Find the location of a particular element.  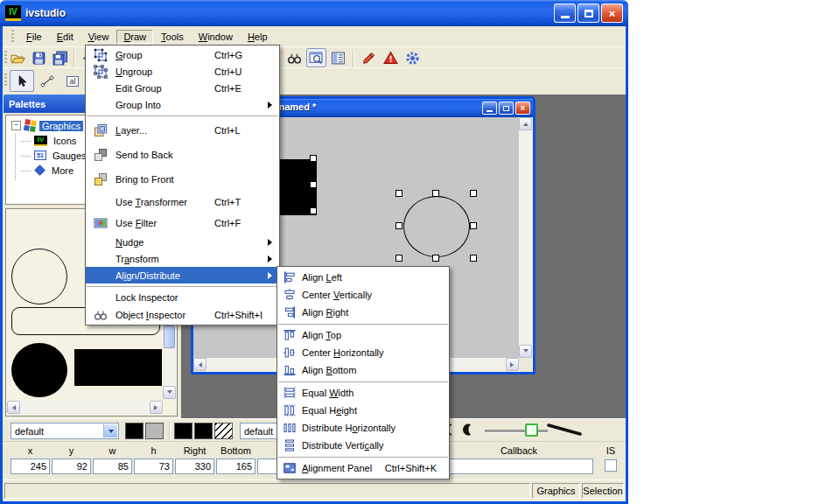

crescent-icon is located at coordinates (468, 430).